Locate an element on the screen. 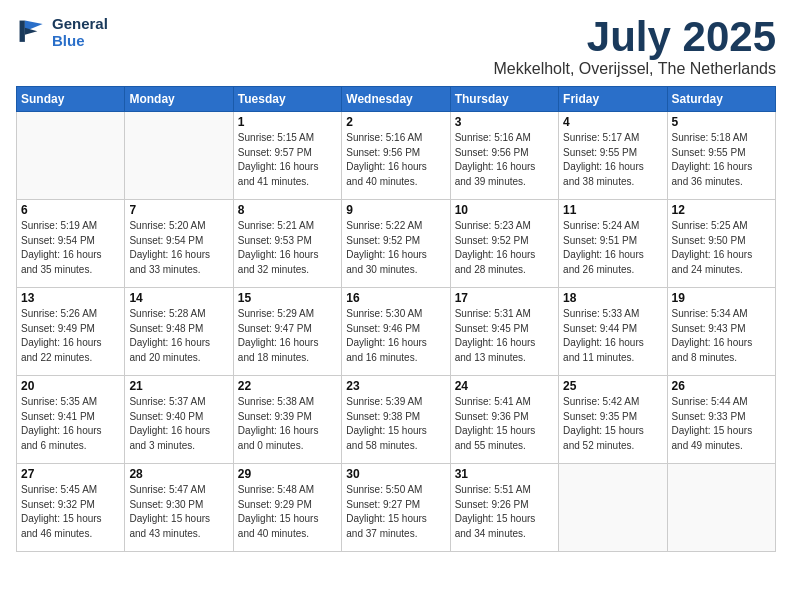  day-number: 1 is located at coordinates (288, 122).